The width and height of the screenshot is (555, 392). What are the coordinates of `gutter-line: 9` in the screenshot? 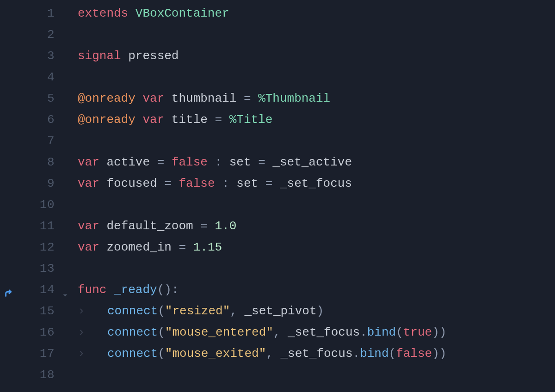 It's located at (30, 184).